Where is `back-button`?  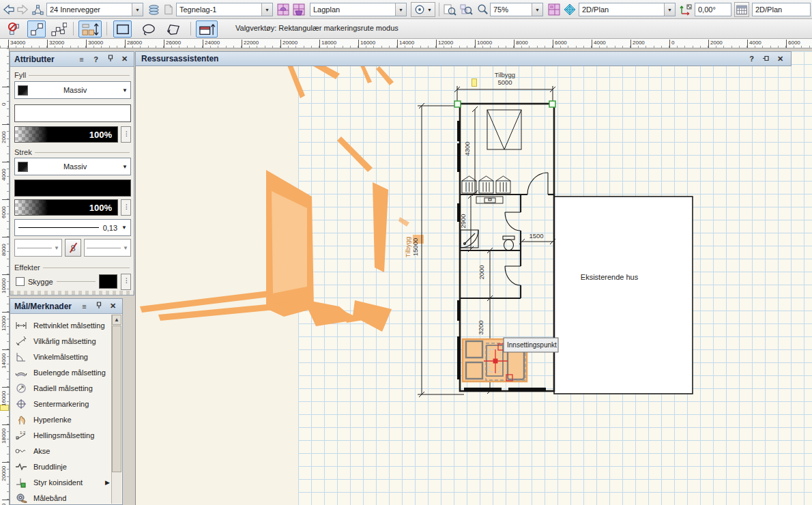
back-button is located at coordinates (9, 10).